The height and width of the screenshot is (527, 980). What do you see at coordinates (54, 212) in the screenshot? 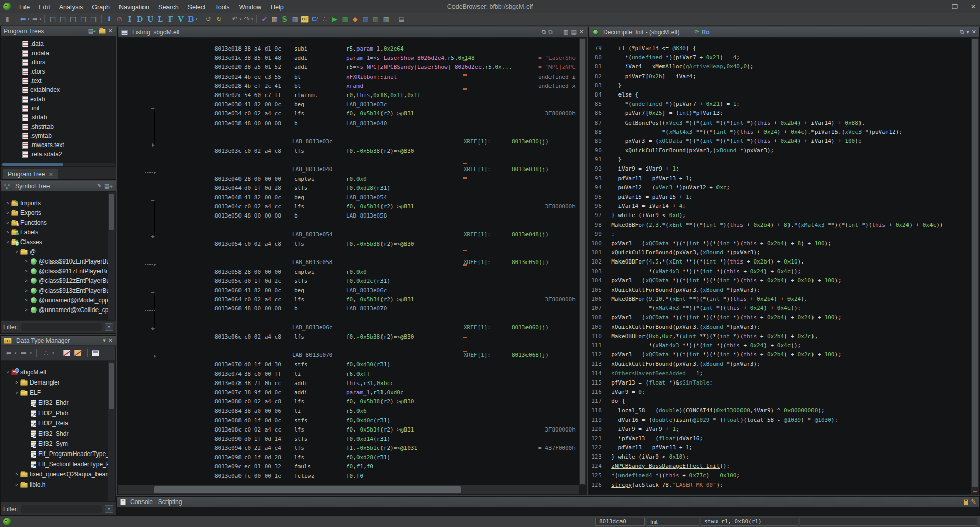
I see `tree-item: >Exports` at bounding box center [54, 212].